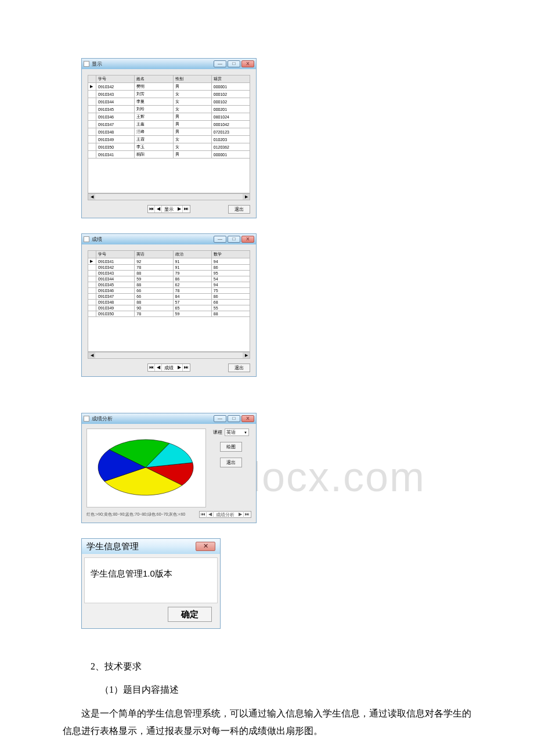  What do you see at coordinates (154, 308) in the screenshot?
I see `cell: 90` at bounding box center [154, 308].